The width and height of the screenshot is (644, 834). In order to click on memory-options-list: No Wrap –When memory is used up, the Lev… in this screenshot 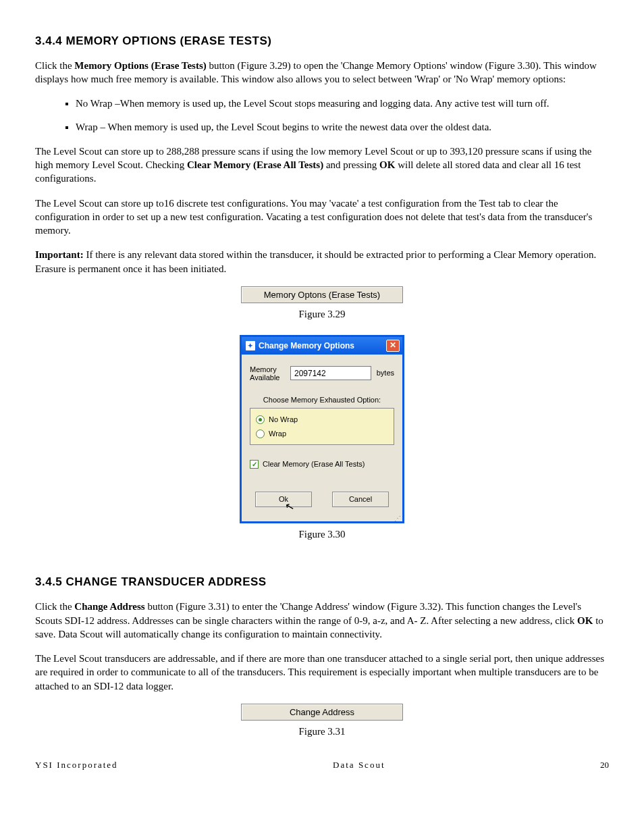, I will do `click(322, 115)`.